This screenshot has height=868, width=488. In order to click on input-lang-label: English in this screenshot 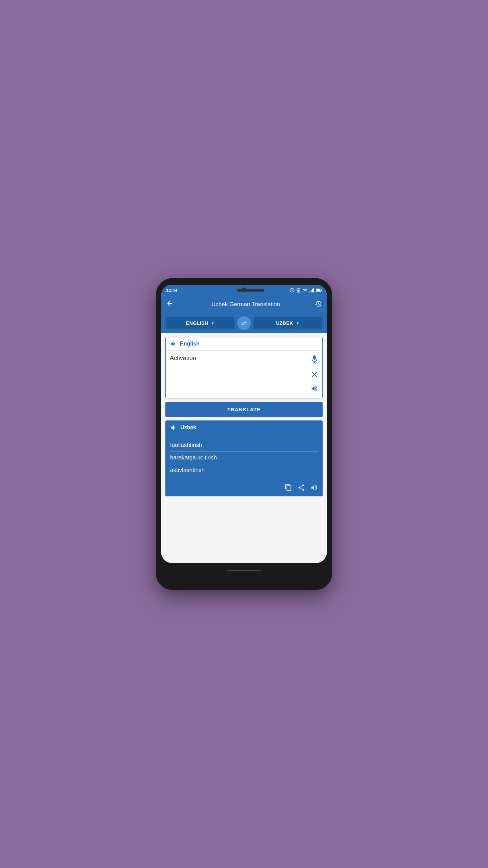, I will do `click(190, 344)`.